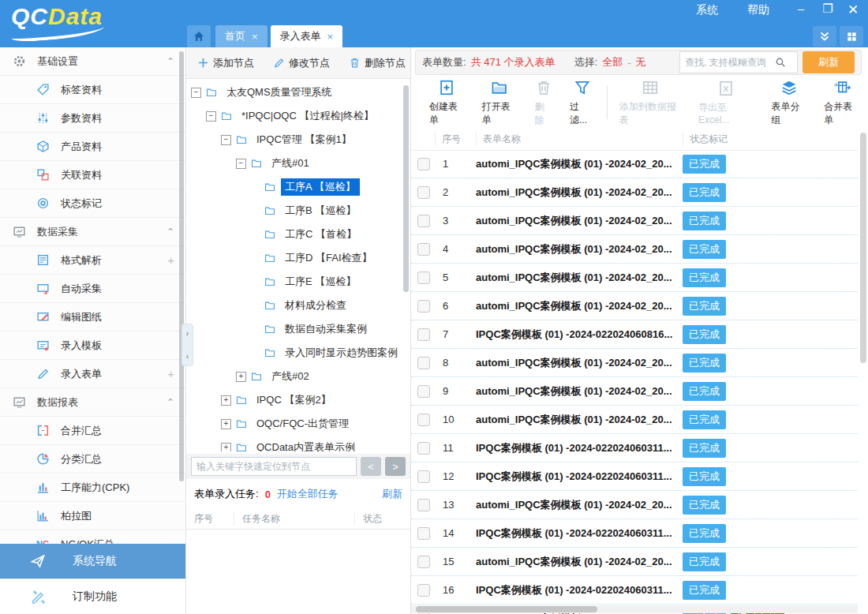 The height and width of the screenshot is (614, 868). What do you see at coordinates (93, 516) in the screenshot?
I see `sidebar-item: 柏拉图` at bounding box center [93, 516].